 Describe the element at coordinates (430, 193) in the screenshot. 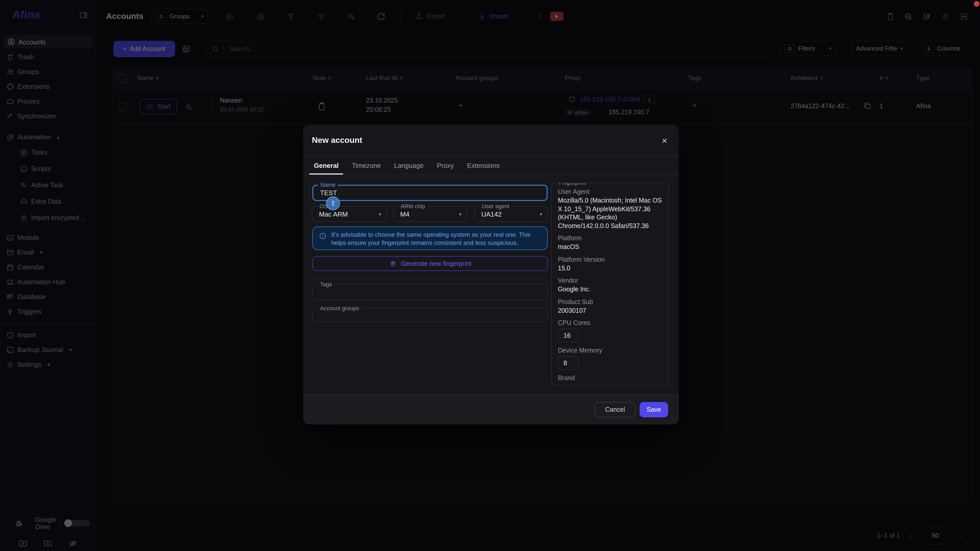

I see `name-field: Name TEST` at that location.